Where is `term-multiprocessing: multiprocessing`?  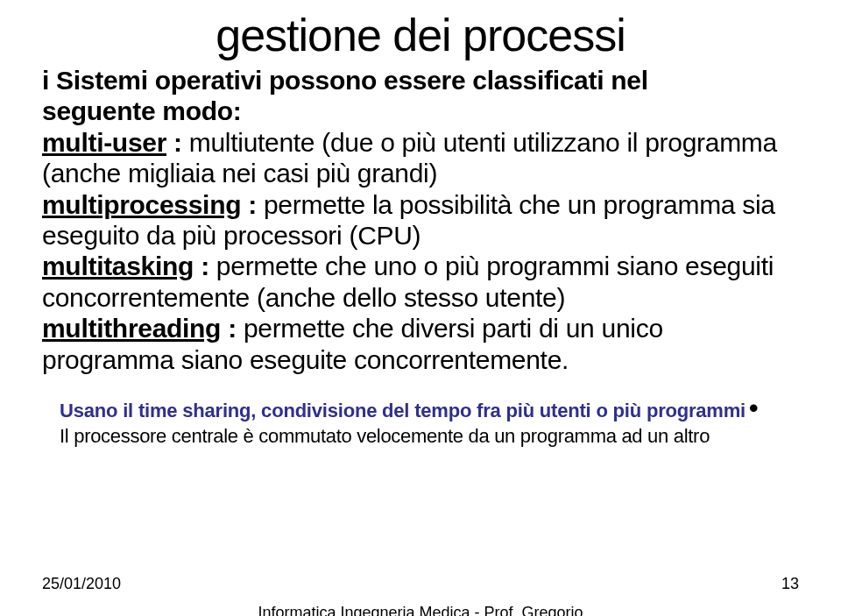
term-multiprocessing: multiprocessing is located at coordinates (142, 205).